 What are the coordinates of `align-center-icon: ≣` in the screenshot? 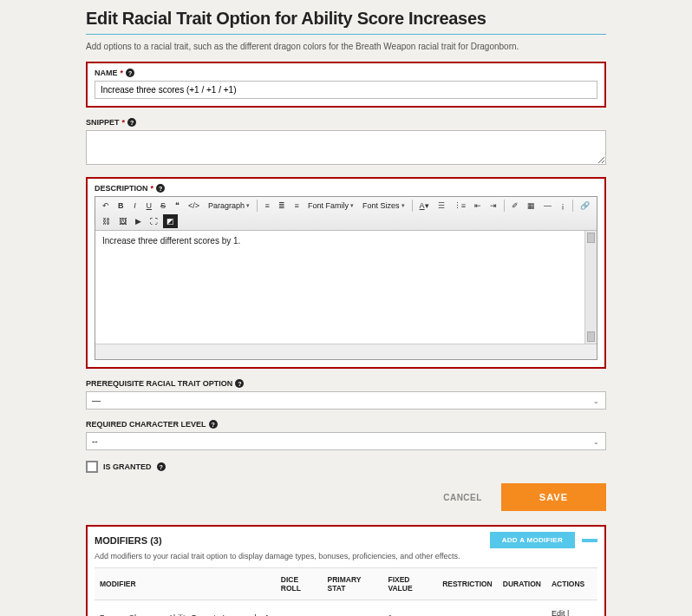 It's located at (282, 206).